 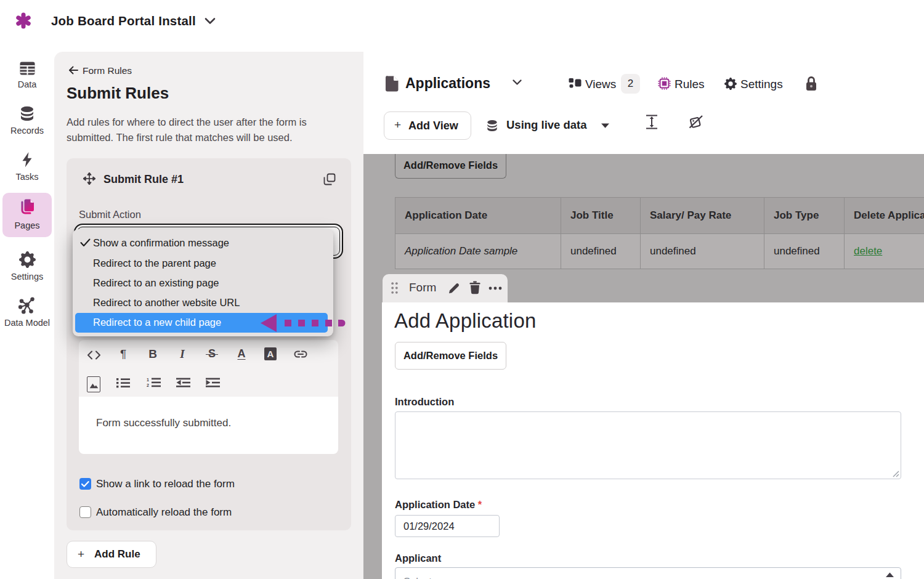 I want to click on svg-text: 1, so click(x=148, y=379).